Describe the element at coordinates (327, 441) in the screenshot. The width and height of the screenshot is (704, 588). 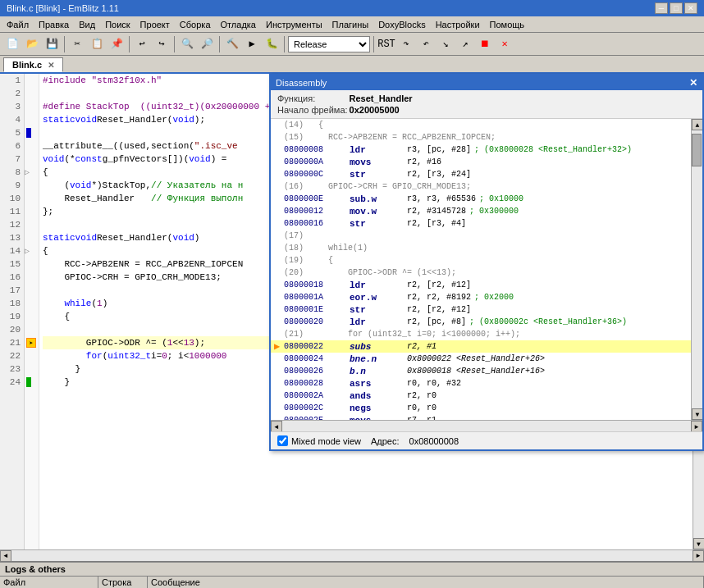
I see `mixed-mode-label: Mixed mode view` at that location.